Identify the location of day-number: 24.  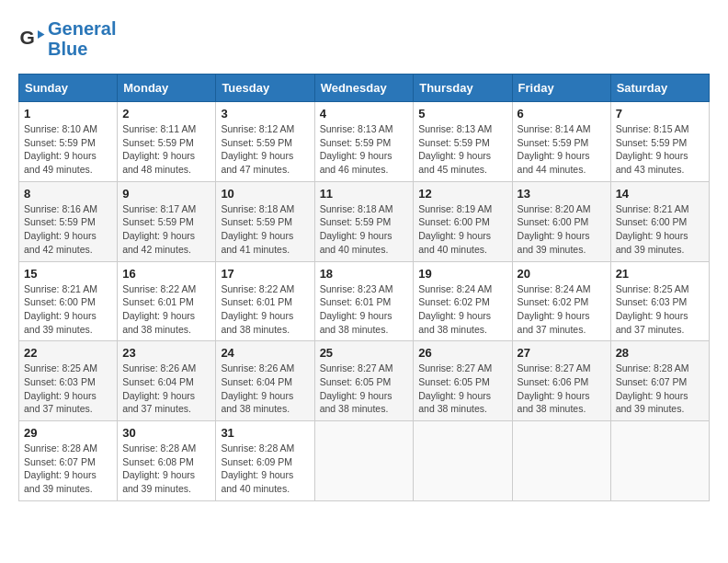
(265, 353).